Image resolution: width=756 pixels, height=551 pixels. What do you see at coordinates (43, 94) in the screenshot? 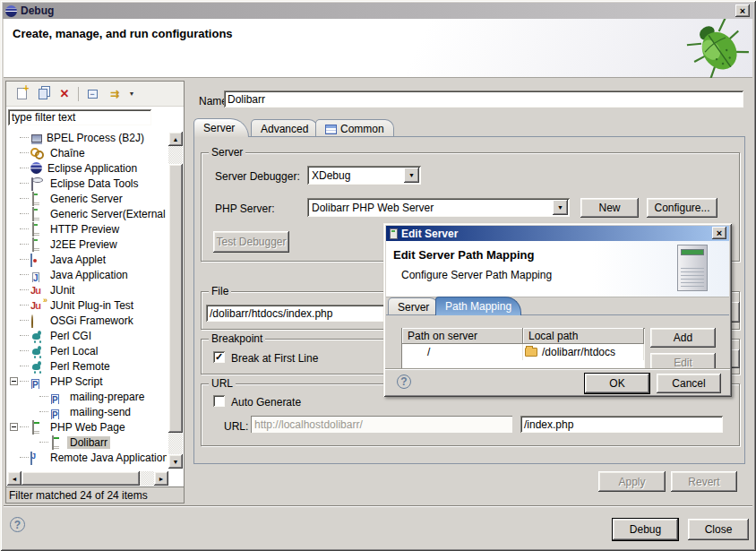
I see `duplicate-configuration-button` at bounding box center [43, 94].